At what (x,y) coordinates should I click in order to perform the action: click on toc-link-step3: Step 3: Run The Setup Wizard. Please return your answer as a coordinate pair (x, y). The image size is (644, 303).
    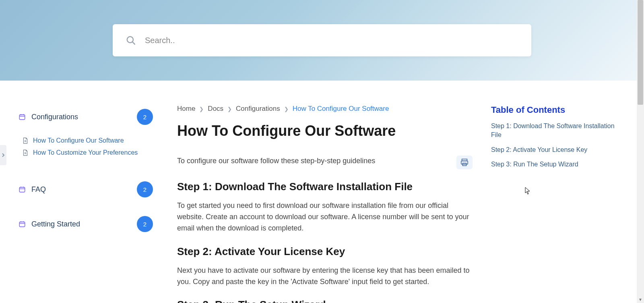
    Looking at the image, I should click on (555, 164).